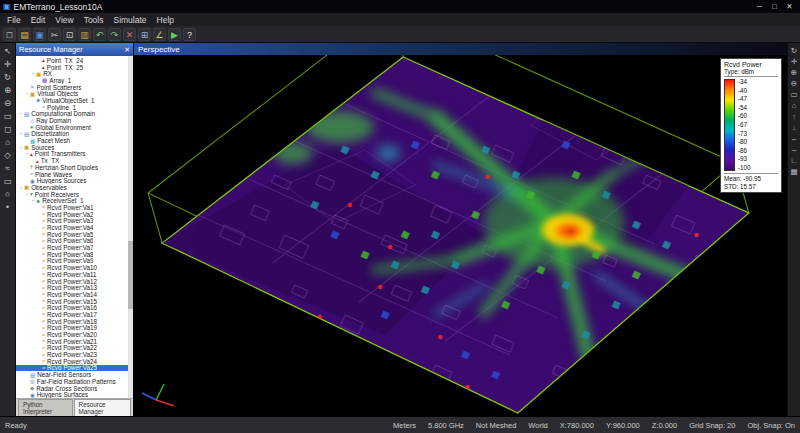 The image size is (800, 433). I want to click on menu-tools: Tools, so click(94, 20).